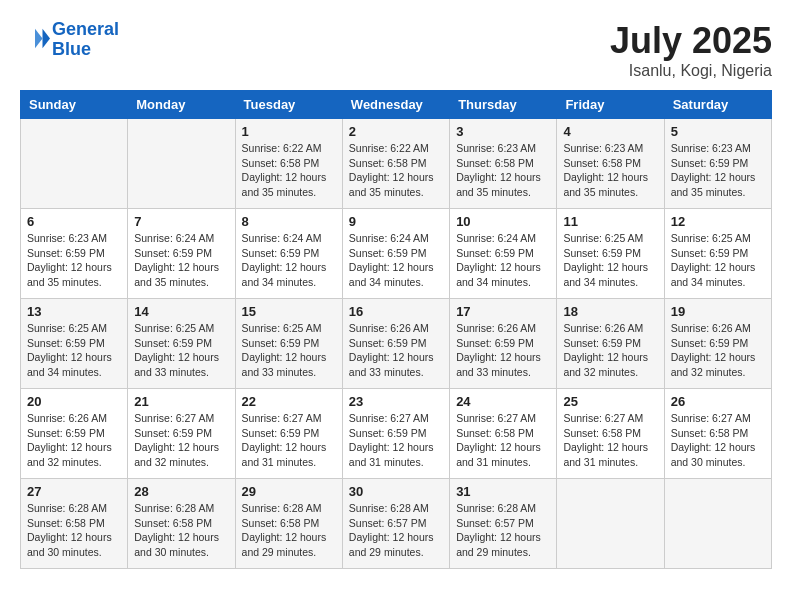  What do you see at coordinates (74, 492) in the screenshot?
I see `day-number: 27` at bounding box center [74, 492].